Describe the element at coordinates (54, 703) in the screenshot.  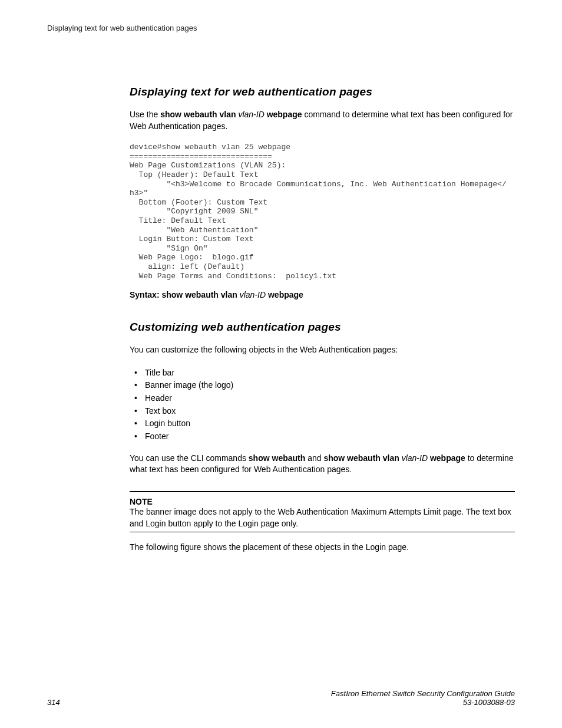
I see `page-number: 314` at that location.